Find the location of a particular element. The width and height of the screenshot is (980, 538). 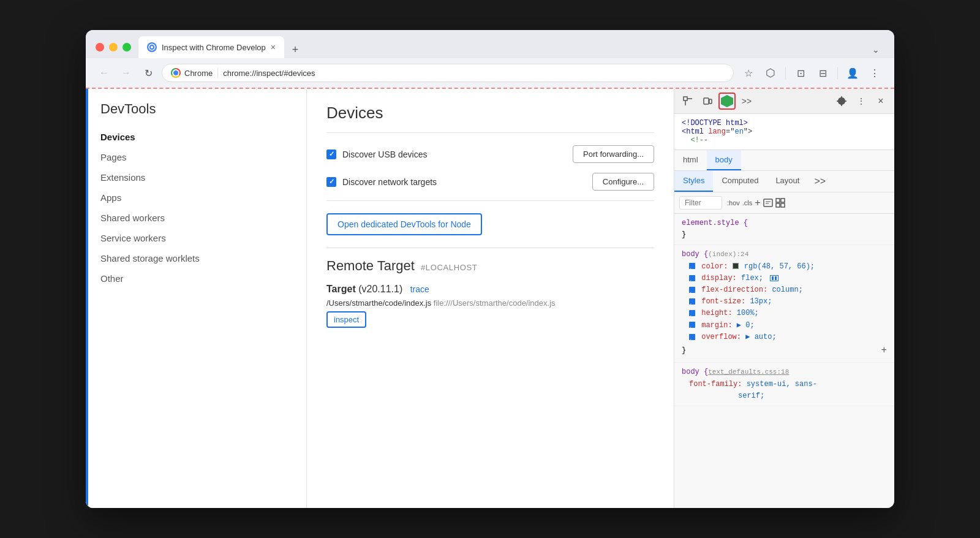

usb-checkbox is located at coordinates (331, 154).